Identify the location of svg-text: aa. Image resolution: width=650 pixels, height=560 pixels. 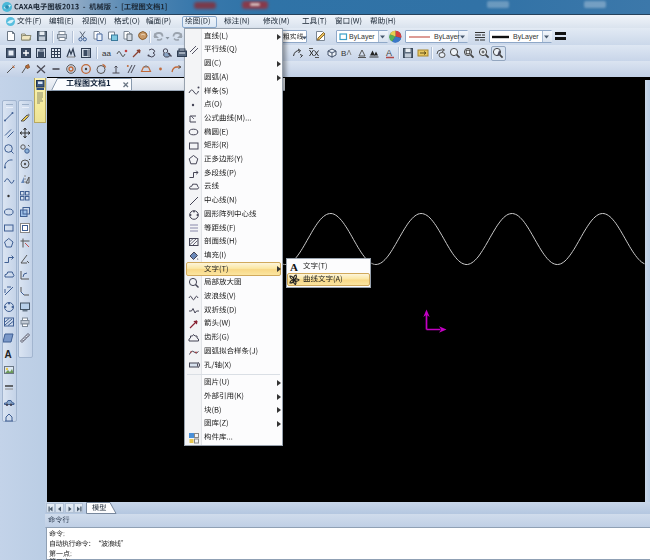
(106, 54).